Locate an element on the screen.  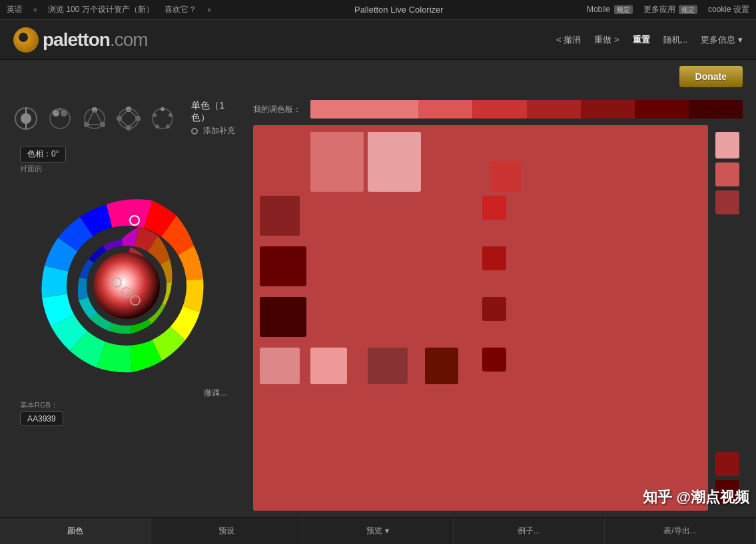
grid-swatch-r1c2 is located at coordinates (337, 162).